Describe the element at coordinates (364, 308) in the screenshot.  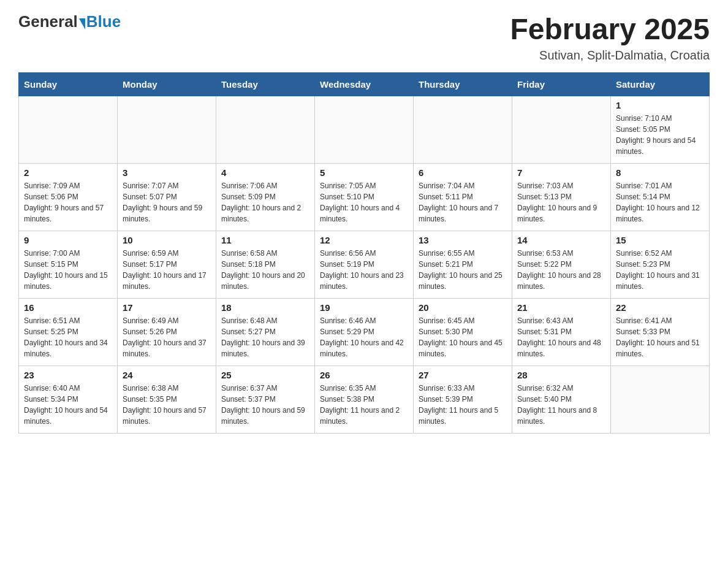
I see `day-number: 19` at that location.